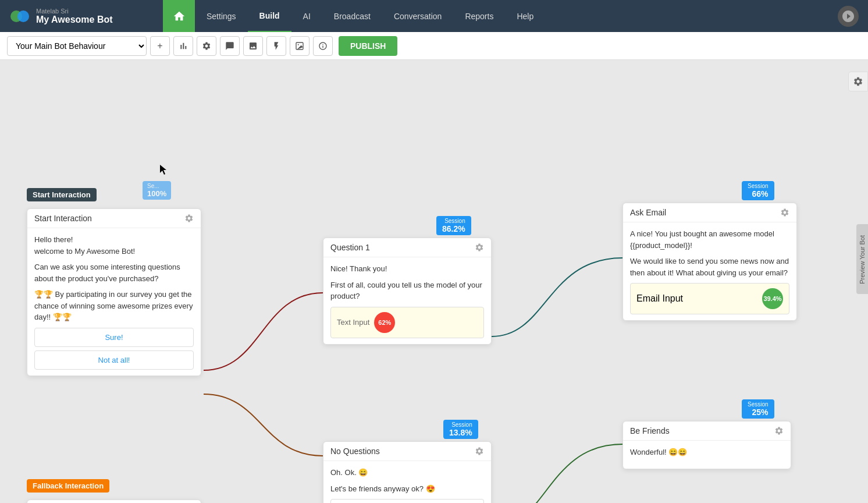 The image size is (868, 503). What do you see at coordinates (434, 16) in the screenshot?
I see `top-nav: Matelab Sri My Awesome Bot Settings Buil…` at bounding box center [434, 16].